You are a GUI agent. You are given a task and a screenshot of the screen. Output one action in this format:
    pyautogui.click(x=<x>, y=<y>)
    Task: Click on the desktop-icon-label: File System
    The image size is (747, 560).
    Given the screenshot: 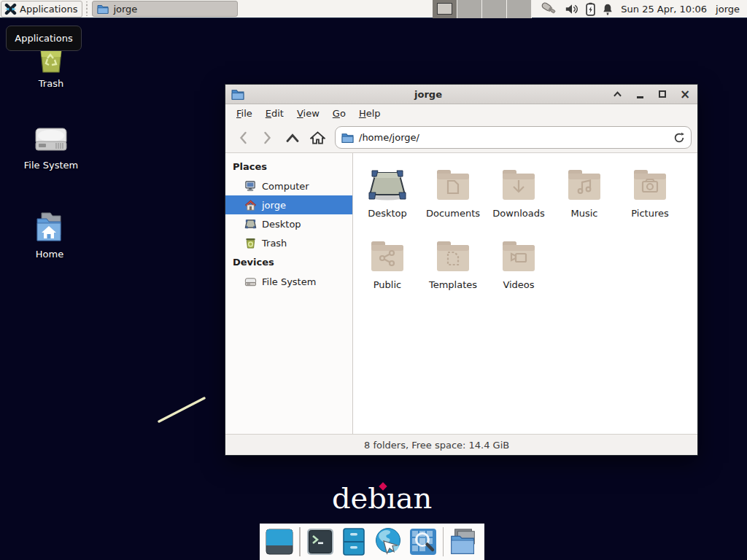 What is the action you would take?
    pyautogui.click(x=51, y=165)
    